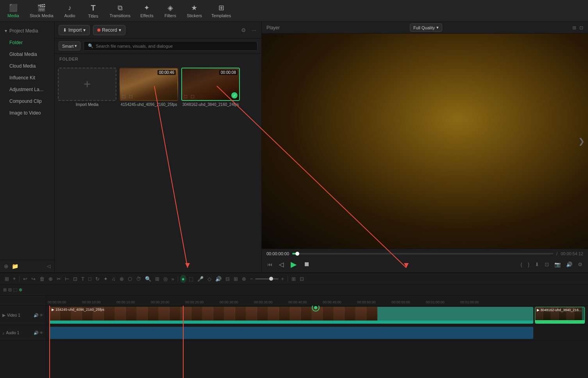 The height and width of the screenshot is (378, 588). I want to click on tl-timer-btn: ⏱, so click(138, 279).